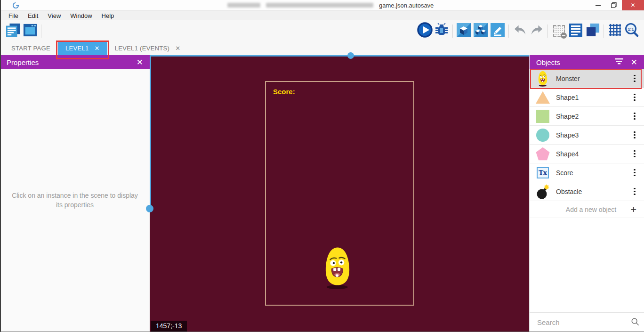 This screenshot has width=644, height=332. I want to click on delete-instances-button, so click(559, 31).